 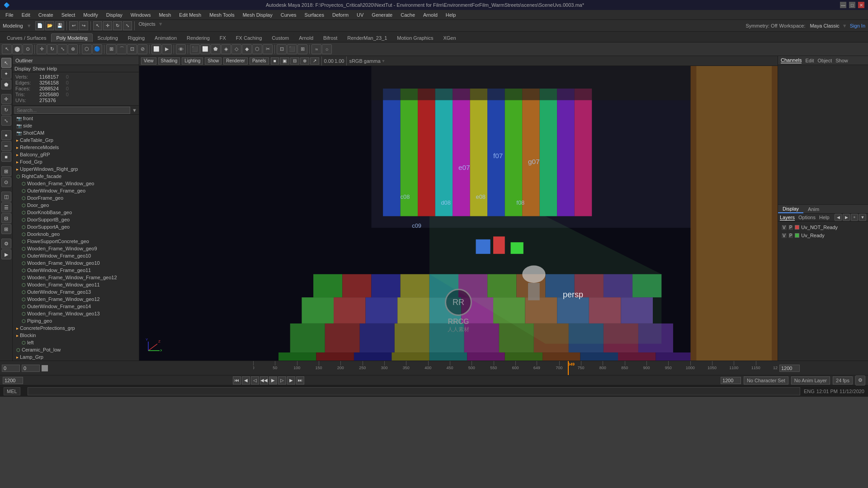 What do you see at coordinates (98, 26) in the screenshot?
I see `toolbar-select: ↖` at bounding box center [98, 26].